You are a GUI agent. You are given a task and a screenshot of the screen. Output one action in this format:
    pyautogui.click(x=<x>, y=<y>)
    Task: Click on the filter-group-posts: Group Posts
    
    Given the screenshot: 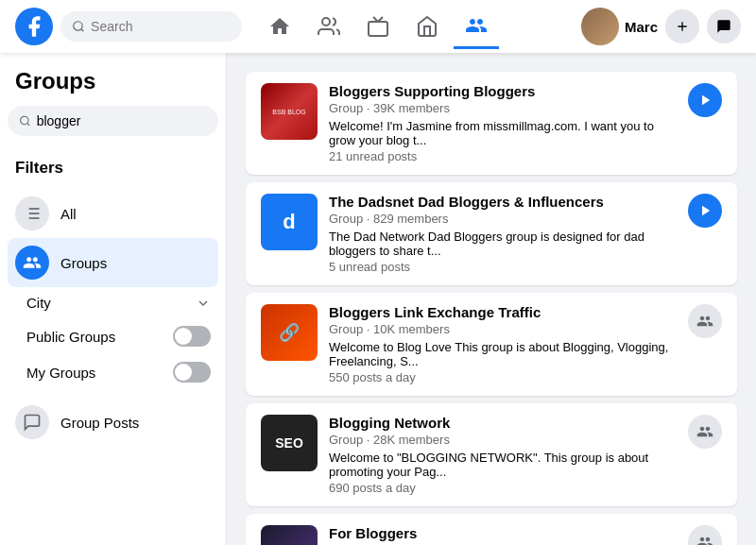 What is the action you would take?
    pyautogui.click(x=113, y=422)
    